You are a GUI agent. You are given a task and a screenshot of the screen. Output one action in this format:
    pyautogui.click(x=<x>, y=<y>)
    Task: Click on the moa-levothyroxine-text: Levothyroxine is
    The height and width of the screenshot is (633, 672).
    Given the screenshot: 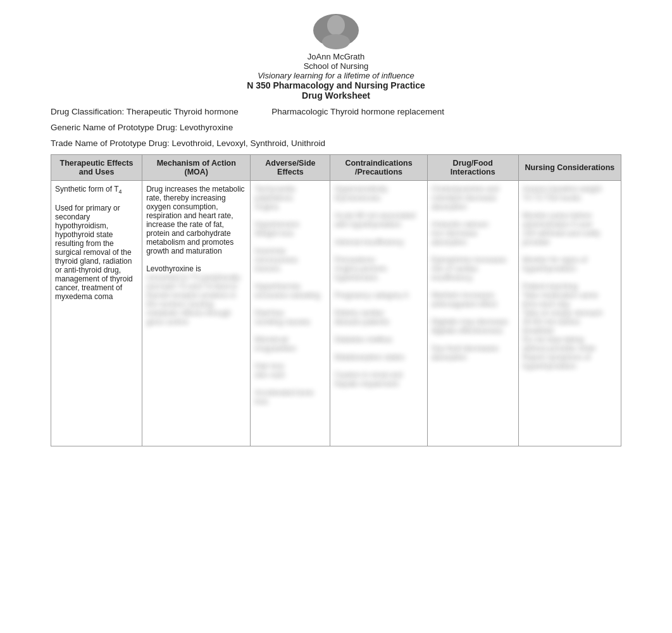 What is the action you would take?
    pyautogui.click(x=173, y=269)
    